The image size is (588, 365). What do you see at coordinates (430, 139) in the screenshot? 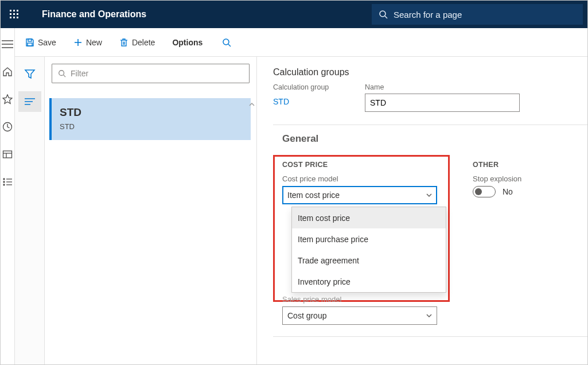
I see `fasttab-general-header: General` at bounding box center [430, 139].